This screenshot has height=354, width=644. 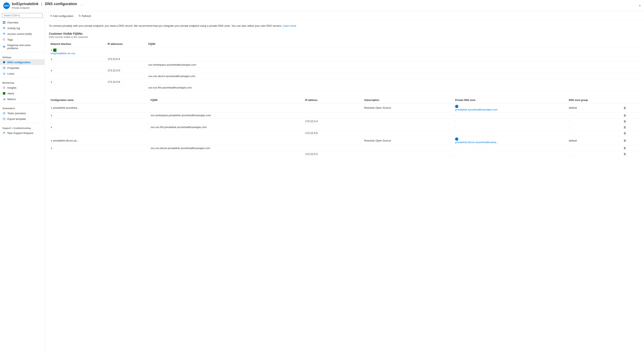 I want to click on child-group-2-2: -, so click(x=594, y=154).